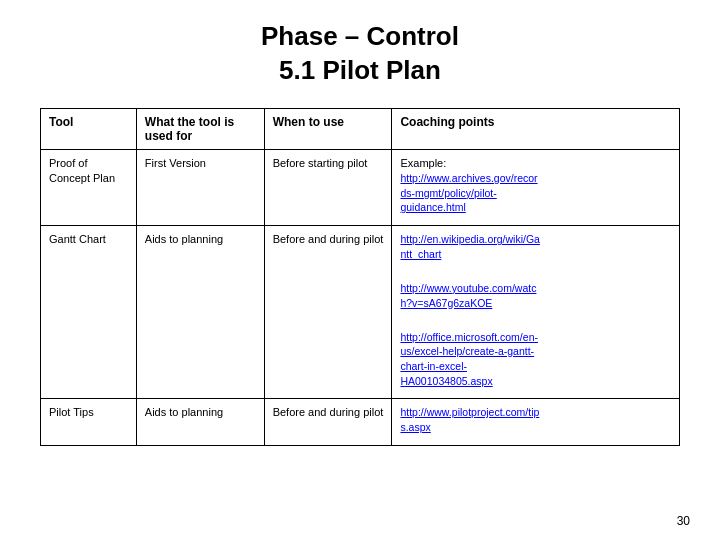 This screenshot has width=720, height=540. I want to click on row1-link-1: http://www.archives.gov/records-mgmt/pol…, so click(536, 193).